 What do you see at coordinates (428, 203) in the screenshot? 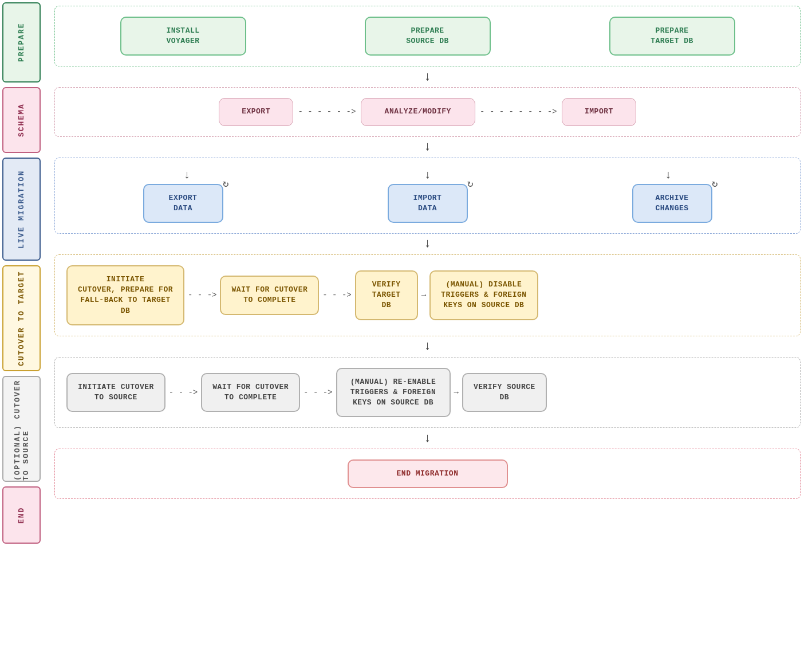
I see `box-import-data: IMPORT DATA` at bounding box center [428, 203].